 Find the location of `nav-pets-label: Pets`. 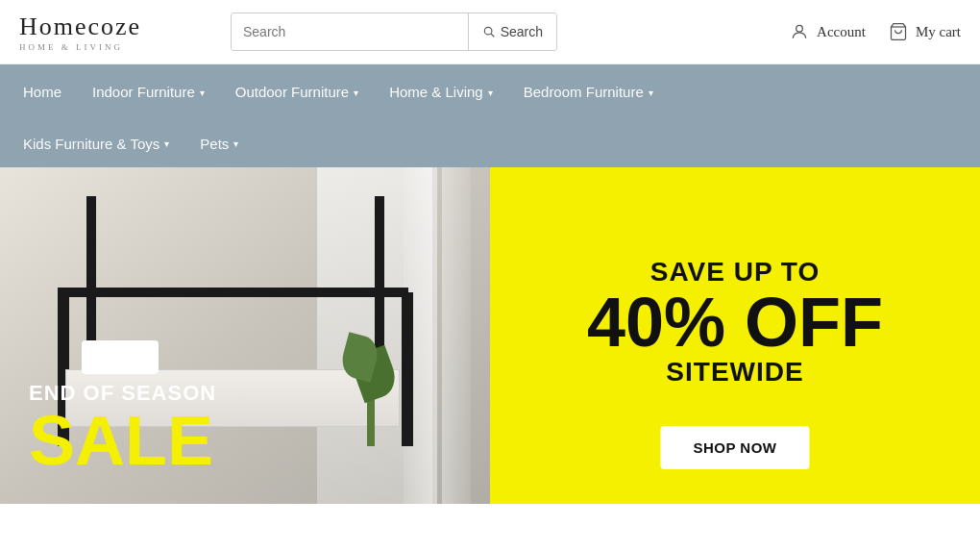

nav-pets-label: Pets is located at coordinates (214, 144).